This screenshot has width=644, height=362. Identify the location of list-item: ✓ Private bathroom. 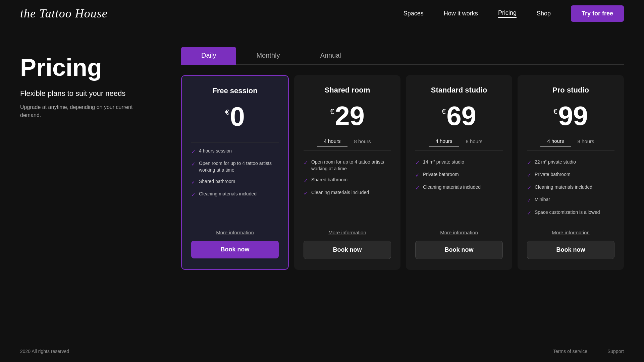
(459, 175).